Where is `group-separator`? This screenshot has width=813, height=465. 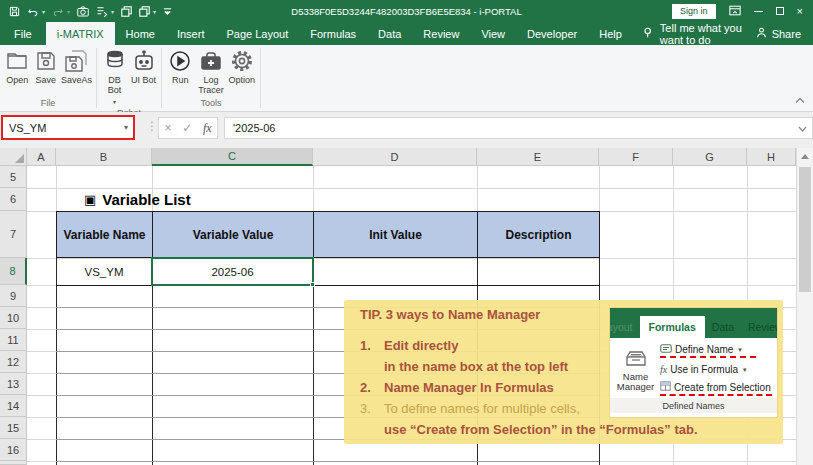
group-separator is located at coordinates (260, 78).